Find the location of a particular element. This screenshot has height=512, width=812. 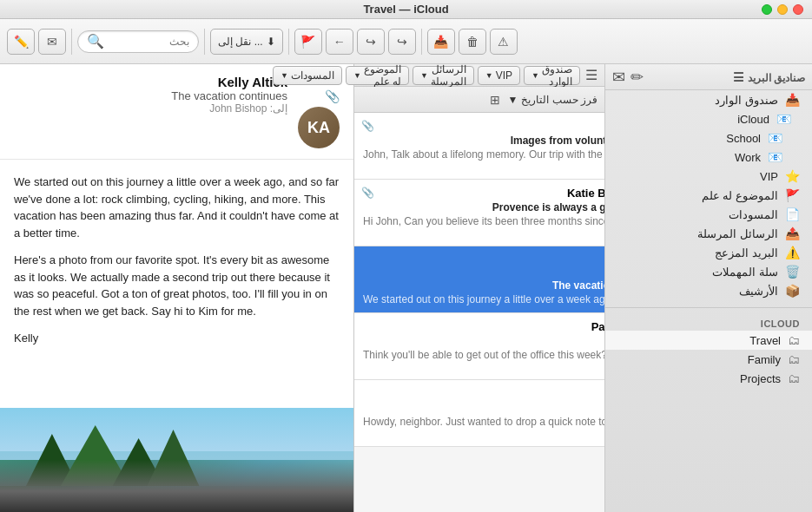

email-list-toolbar: ⊞ فرز حسب التاريخ ▼ is located at coordinates (479, 100).